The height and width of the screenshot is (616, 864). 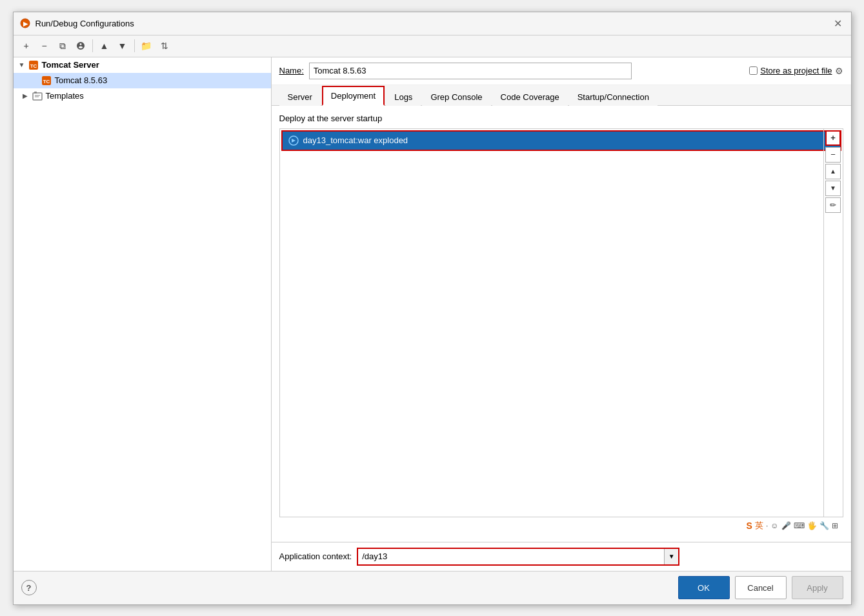 What do you see at coordinates (825, 526) in the screenshot?
I see `im-tools-icon: 🔧` at bounding box center [825, 526].